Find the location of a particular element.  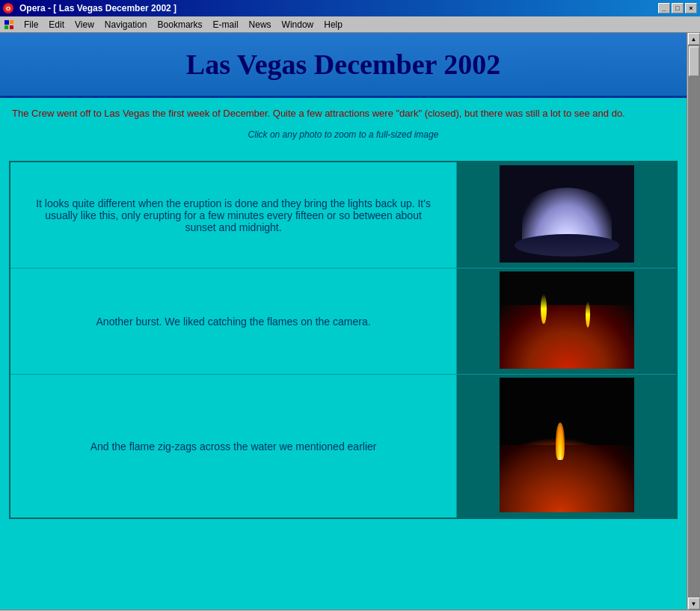

scroll-down-button: ▼ is located at coordinates (694, 604).